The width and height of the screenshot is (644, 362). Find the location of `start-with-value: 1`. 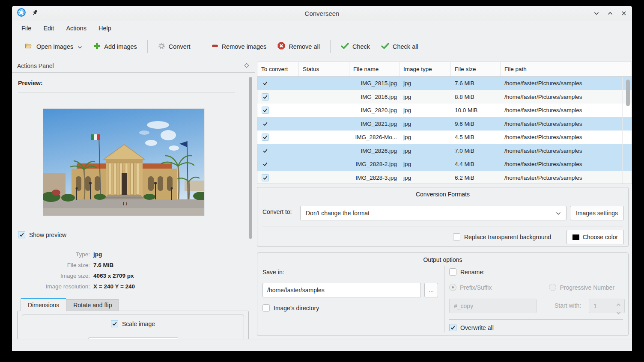

start-with-value: 1 is located at coordinates (595, 306).